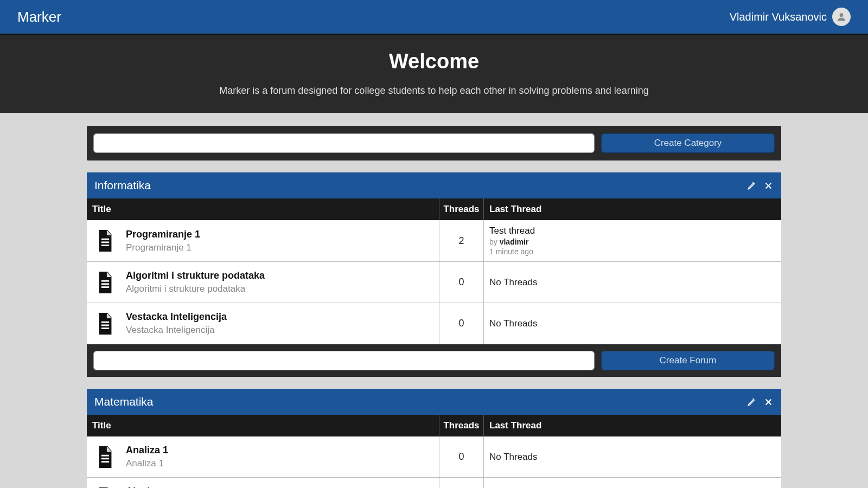 This screenshot has height=488, width=868. Describe the element at coordinates (195, 275) in the screenshot. I see `forum-link: Algoritmi i strukture podataka` at that location.